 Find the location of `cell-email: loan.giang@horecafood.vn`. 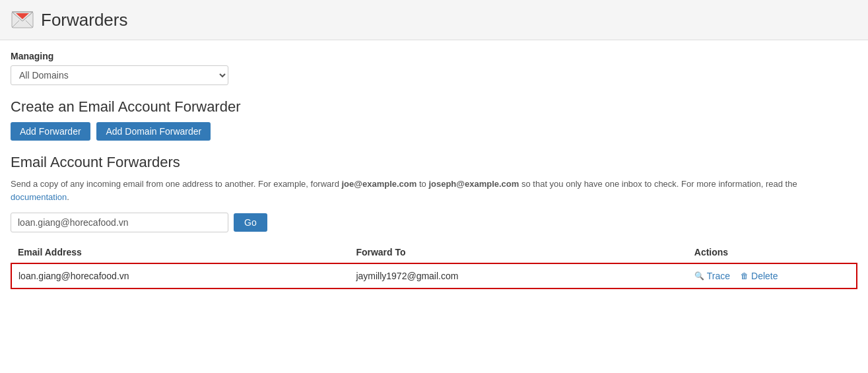

cell-email: loan.giang@horecafood.vn is located at coordinates (180, 276).